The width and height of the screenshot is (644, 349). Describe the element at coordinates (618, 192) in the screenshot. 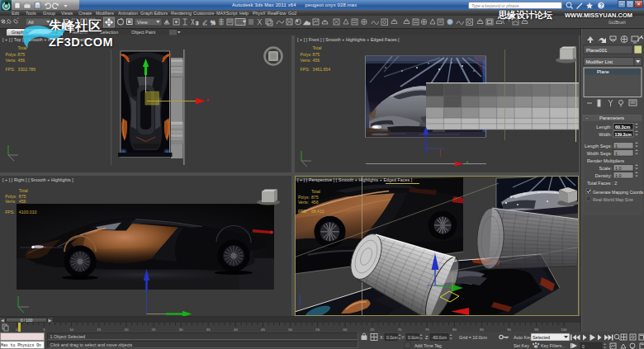

I see `svg-text: Generate Mapping Coords.` at that location.